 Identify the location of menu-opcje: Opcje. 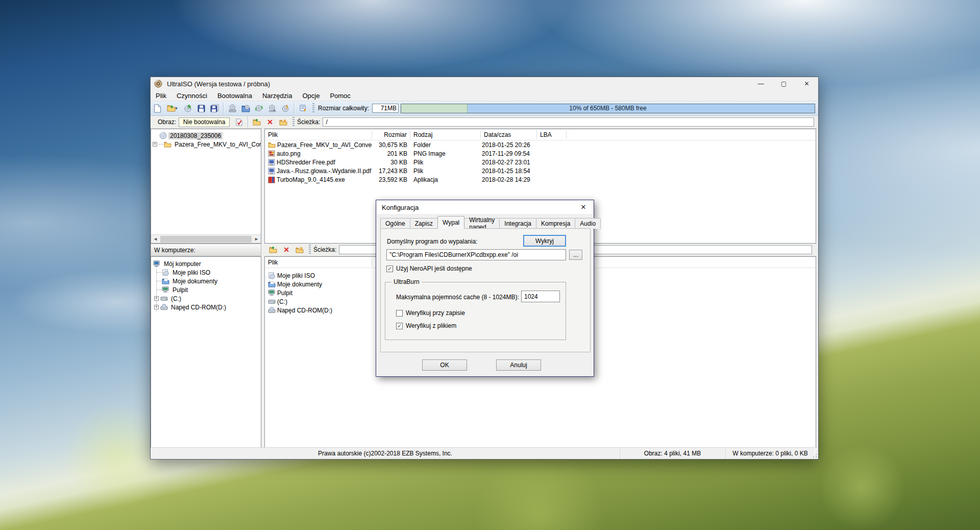
(311, 96).